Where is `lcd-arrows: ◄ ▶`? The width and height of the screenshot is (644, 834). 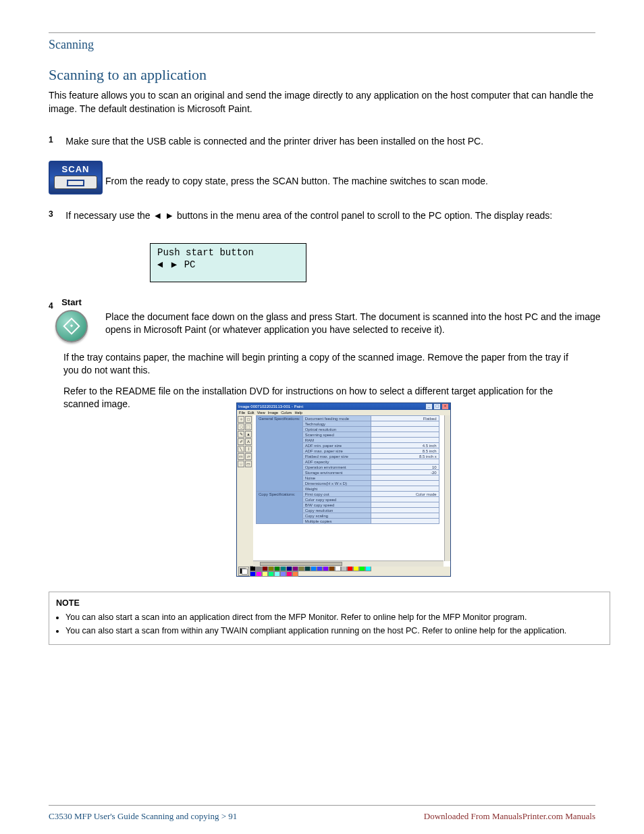 lcd-arrows: ◄ ▶ is located at coordinates (167, 265).